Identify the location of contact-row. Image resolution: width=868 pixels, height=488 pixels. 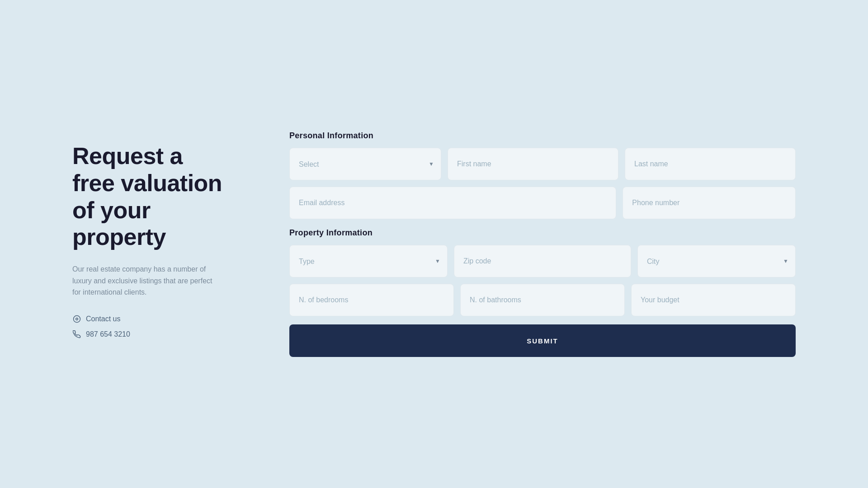
(542, 203).